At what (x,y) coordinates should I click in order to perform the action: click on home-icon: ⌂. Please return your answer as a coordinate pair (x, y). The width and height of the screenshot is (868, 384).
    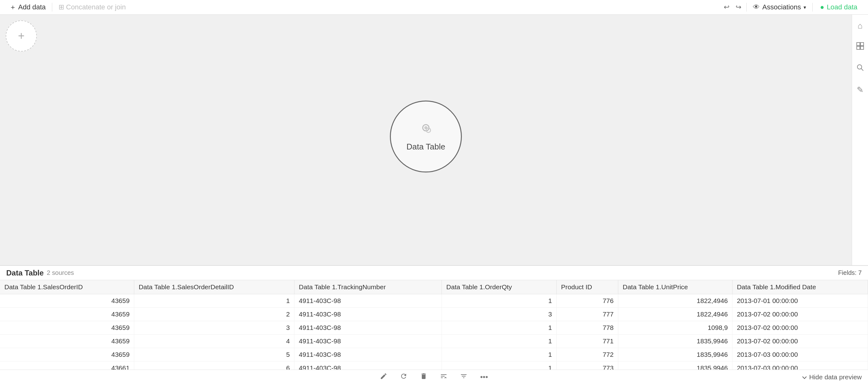
    Looking at the image, I should click on (860, 26).